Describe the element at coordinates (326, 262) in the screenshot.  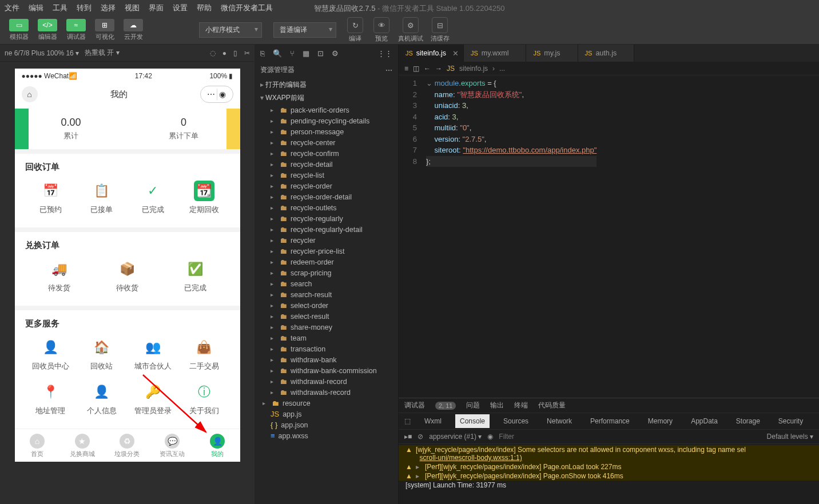
I see `folder-redeem-order: 🖿redeem-order` at that location.